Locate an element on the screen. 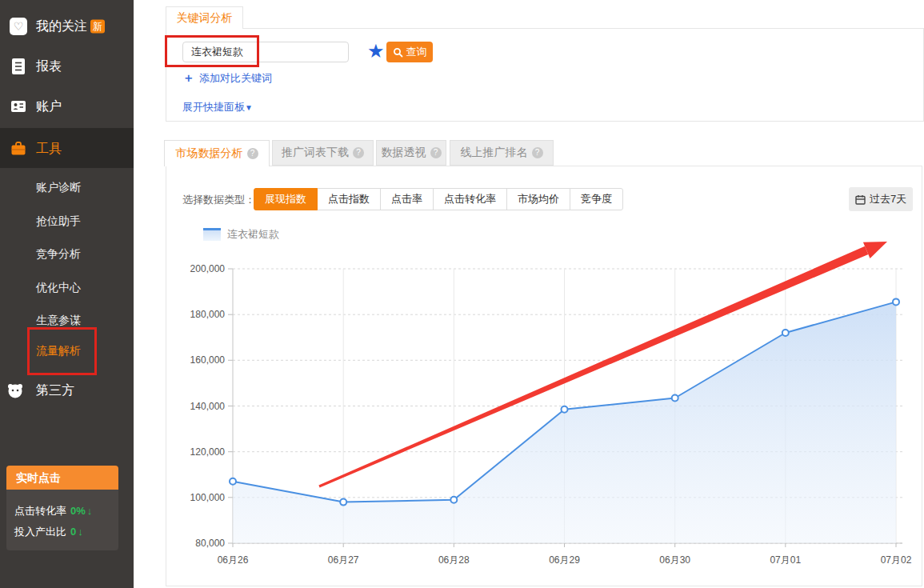 Image resolution: width=924 pixels, height=588 pixels. account-card-icon is located at coordinates (18, 106).